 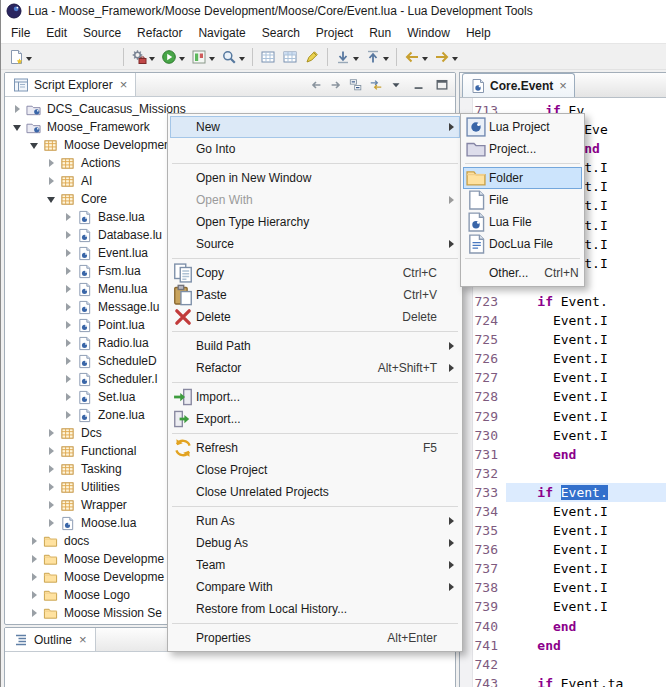 What do you see at coordinates (20, 57) in the screenshot?
I see `new-wizard-button` at bounding box center [20, 57].